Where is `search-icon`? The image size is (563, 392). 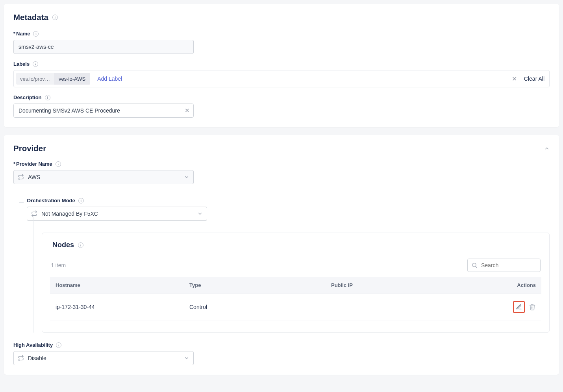 search-icon is located at coordinates (474, 265).